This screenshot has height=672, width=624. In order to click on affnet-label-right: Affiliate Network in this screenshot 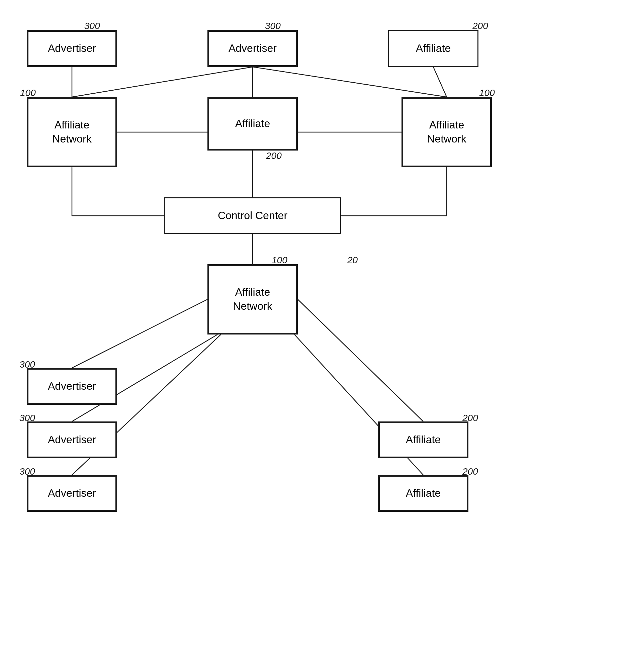, I will do `click(446, 132)`.